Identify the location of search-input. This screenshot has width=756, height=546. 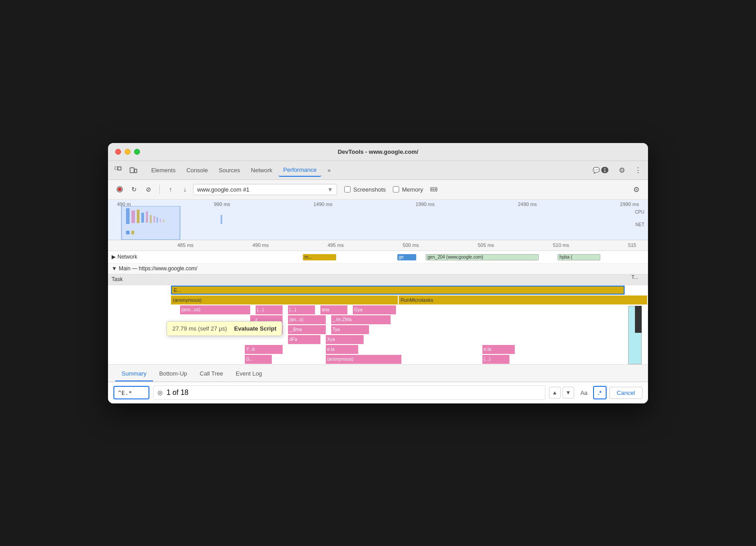
(131, 393).